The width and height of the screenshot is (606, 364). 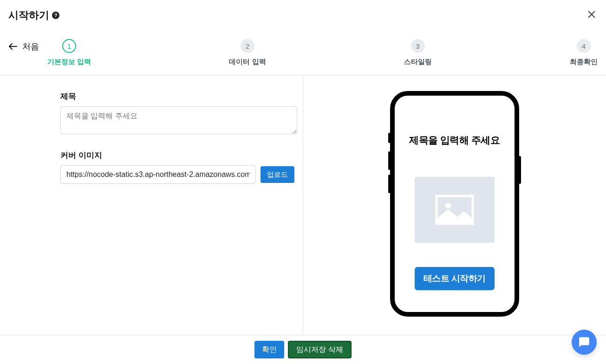 I want to click on close-icon, so click(x=592, y=14).